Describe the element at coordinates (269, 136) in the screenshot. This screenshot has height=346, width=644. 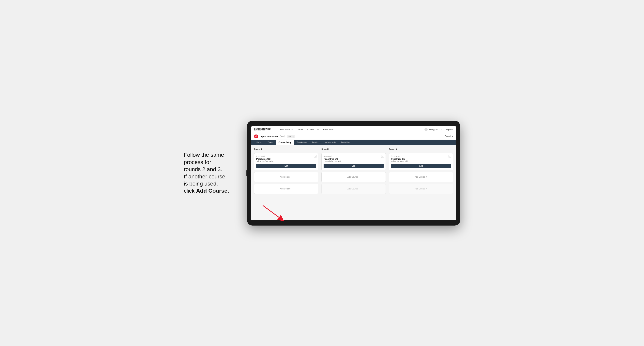
I see `tournament-name: Clippd Invitational` at that location.